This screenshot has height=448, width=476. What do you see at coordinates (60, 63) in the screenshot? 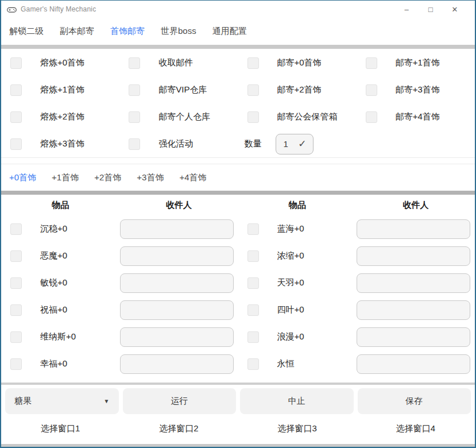
I see `option-smelt-plus0: 熔炼+0首饰` at bounding box center [60, 63].